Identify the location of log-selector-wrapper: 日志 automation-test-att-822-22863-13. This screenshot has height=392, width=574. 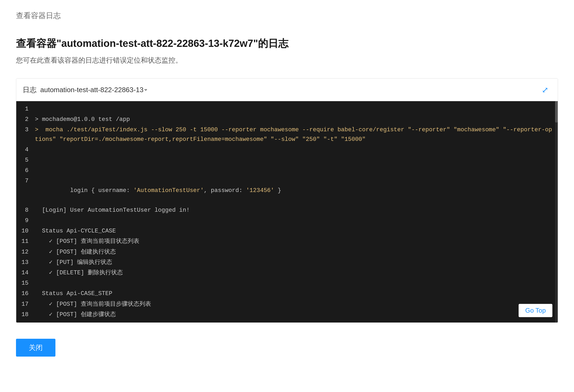
(85, 90).